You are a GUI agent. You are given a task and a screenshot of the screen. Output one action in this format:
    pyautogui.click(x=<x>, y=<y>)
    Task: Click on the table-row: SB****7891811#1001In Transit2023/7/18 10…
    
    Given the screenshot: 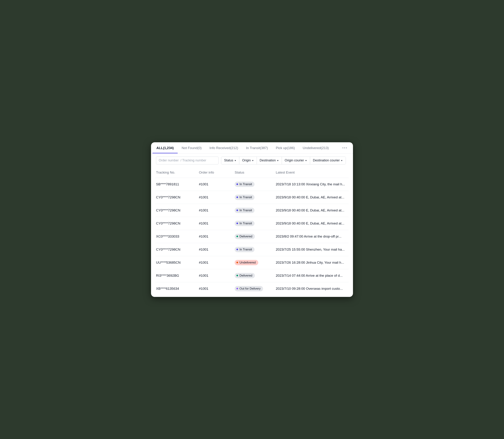 What is the action you would take?
    pyautogui.click(x=252, y=184)
    